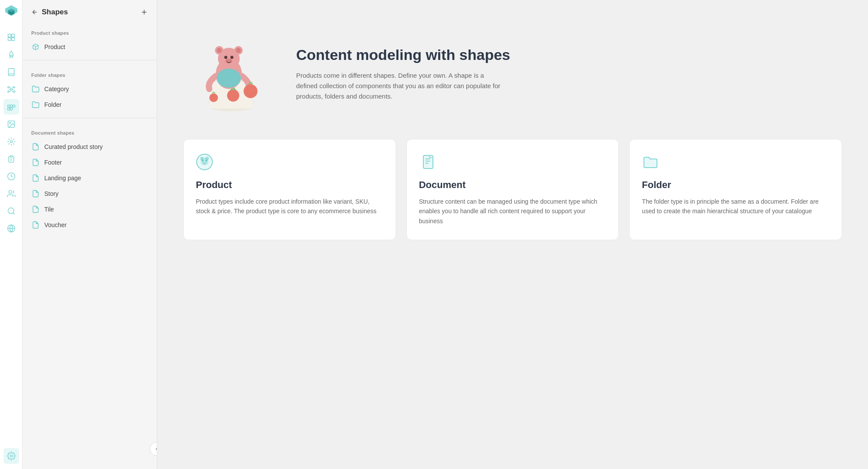 The width and height of the screenshot is (868, 469). I want to click on sidebar-item-folder-label: Folder, so click(53, 105).